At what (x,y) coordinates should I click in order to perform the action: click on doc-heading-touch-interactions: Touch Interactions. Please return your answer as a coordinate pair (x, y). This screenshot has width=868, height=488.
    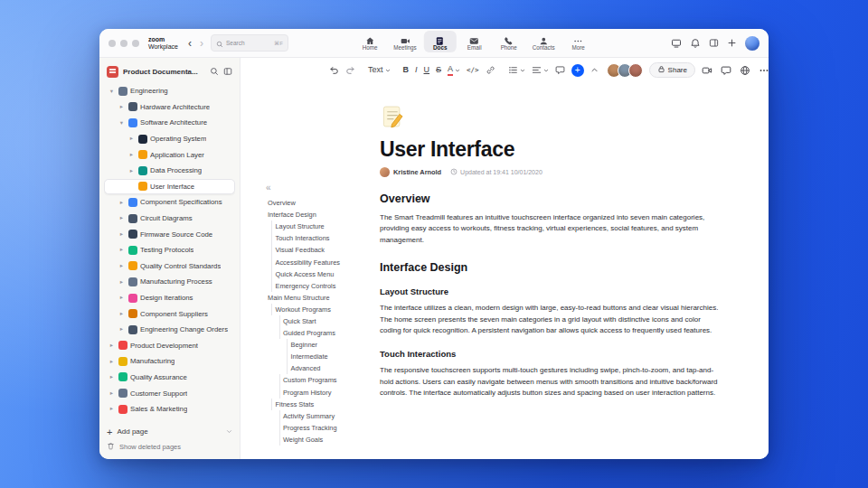
    Looking at the image, I should click on (552, 354).